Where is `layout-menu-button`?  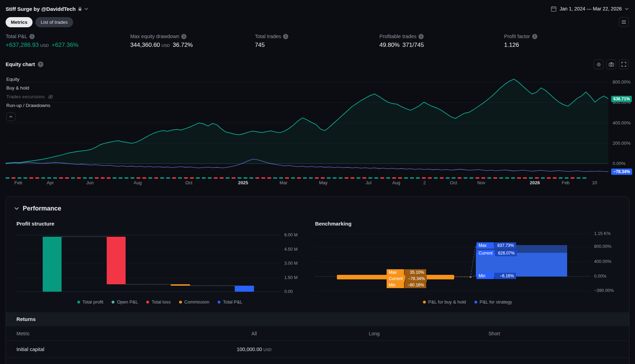 layout-menu-button is located at coordinates (624, 22).